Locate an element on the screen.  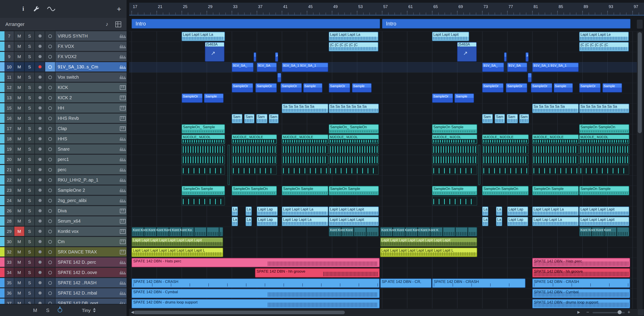
scroll-top-button is located at coordinates (640, 24).